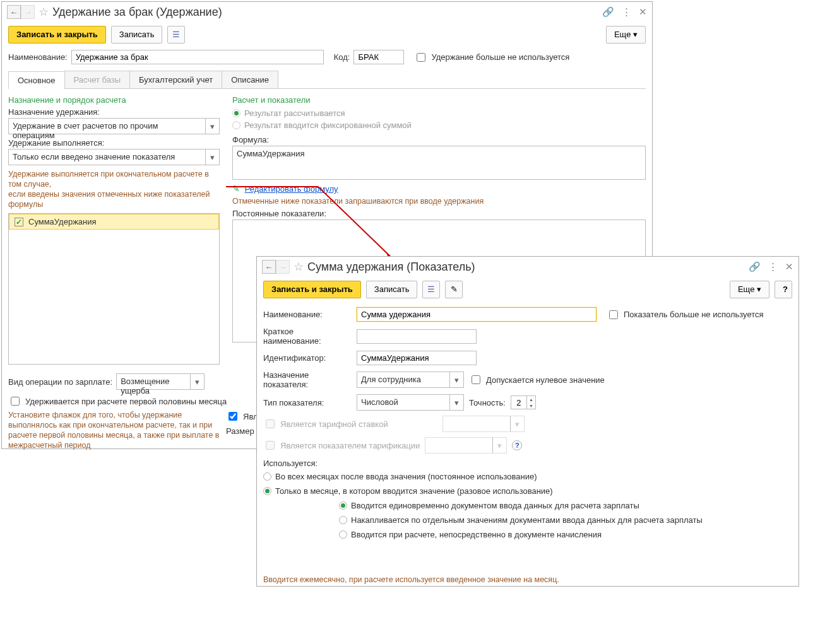 This screenshot has height=644, width=837. I want to click on formula-label: Формула:, so click(439, 140).